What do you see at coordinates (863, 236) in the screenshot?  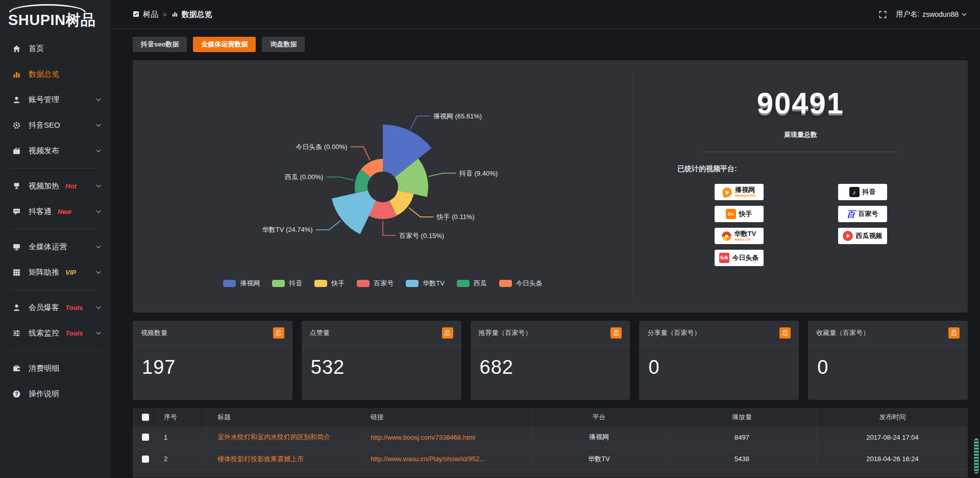 I see `platform-badge-西瓜视频: 西瓜视频` at bounding box center [863, 236].